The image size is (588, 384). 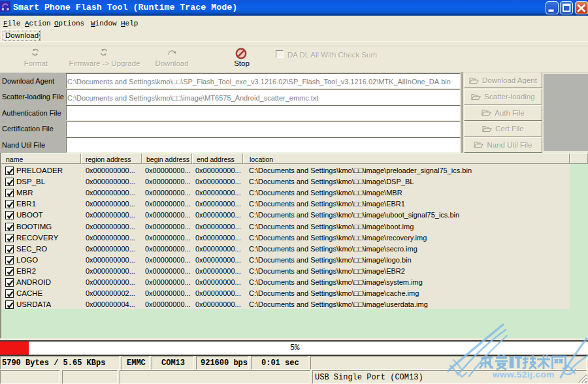 What do you see at coordinates (523, 375) in the screenshot?
I see `svg-text: www.52ij.com` at bounding box center [523, 375].